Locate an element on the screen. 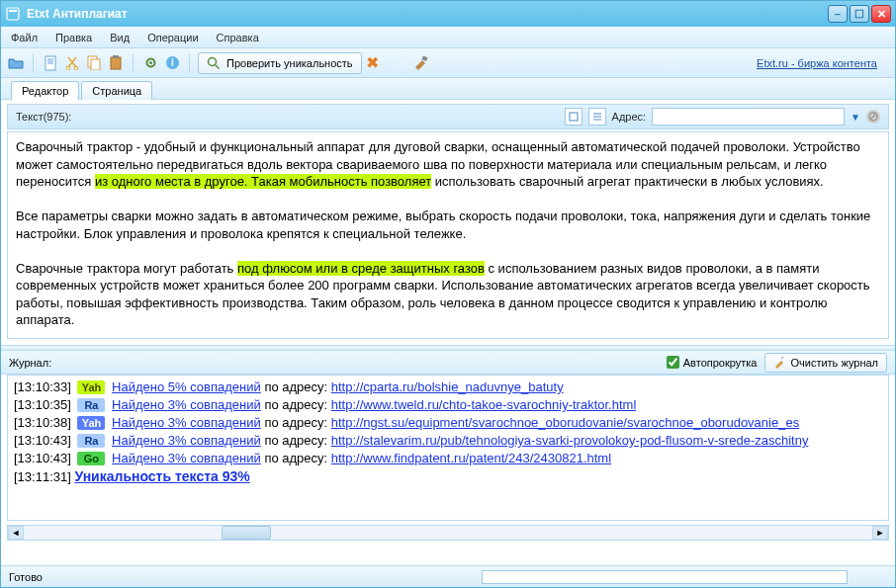  info-bar: Текст(975): Адрес: ▼ is located at coordinates (448, 117).